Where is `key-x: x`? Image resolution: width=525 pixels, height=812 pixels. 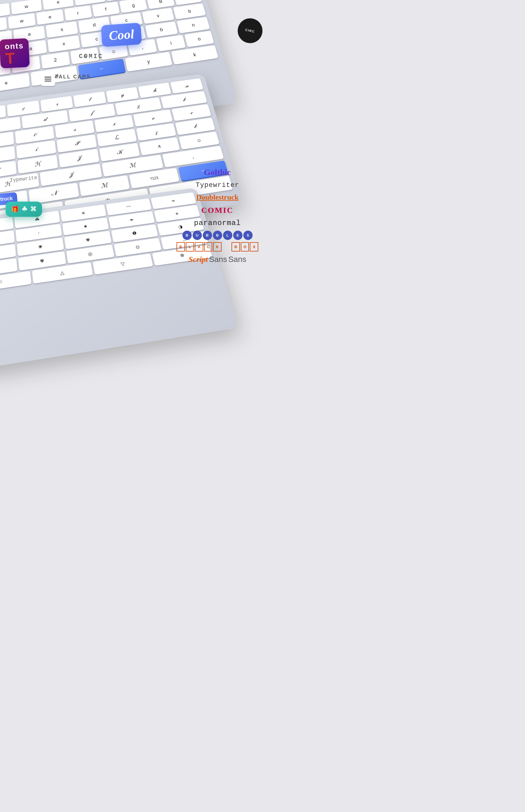
key-x: x is located at coordinates (64, 44).